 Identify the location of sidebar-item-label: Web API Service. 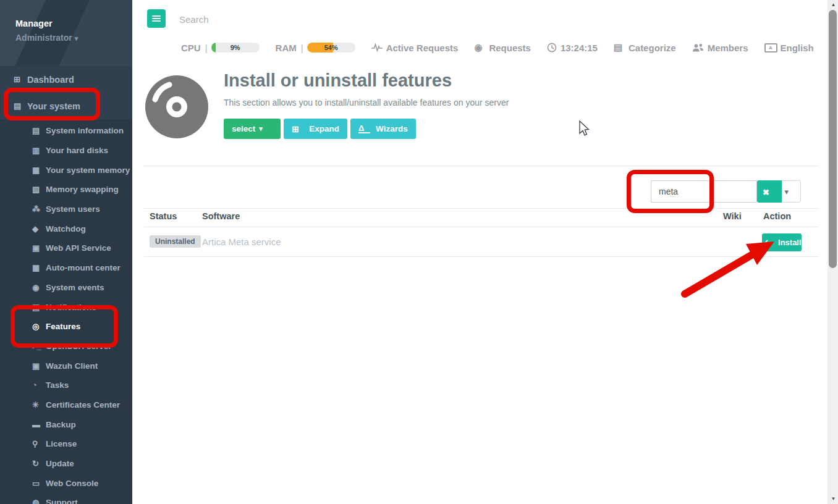
(78, 248).